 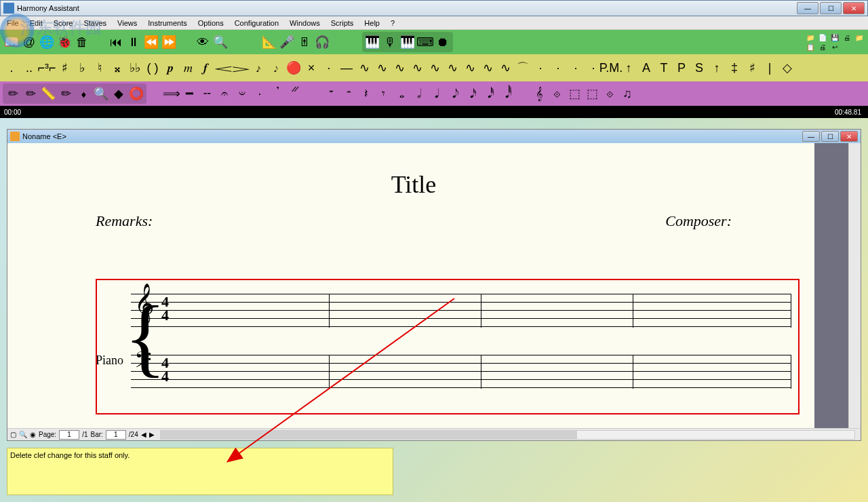 What do you see at coordinates (664, 68) in the screenshot?
I see `ty-row1-btn-37: T` at bounding box center [664, 68].